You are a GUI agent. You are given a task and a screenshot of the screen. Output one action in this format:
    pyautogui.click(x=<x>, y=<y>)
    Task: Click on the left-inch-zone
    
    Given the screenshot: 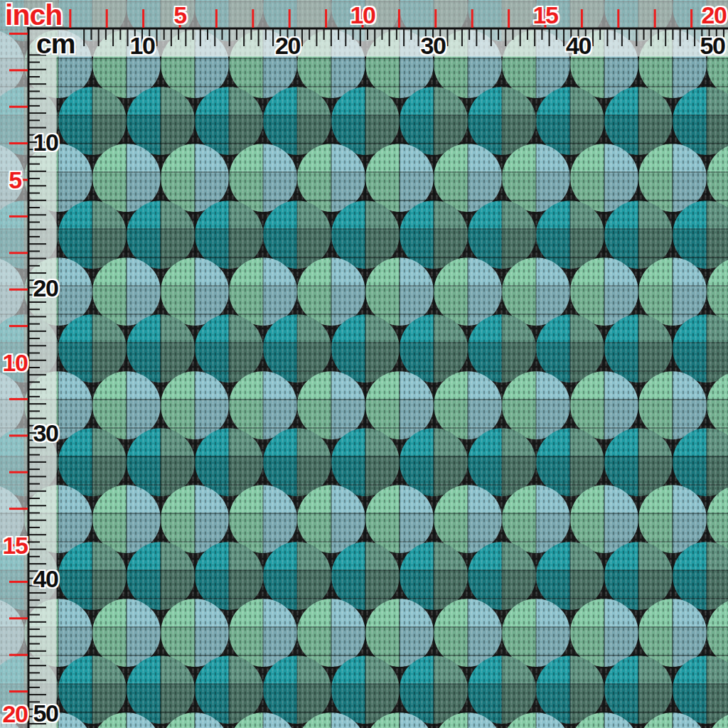 What is the action you would take?
    pyautogui.click(x=14, y=378)
    